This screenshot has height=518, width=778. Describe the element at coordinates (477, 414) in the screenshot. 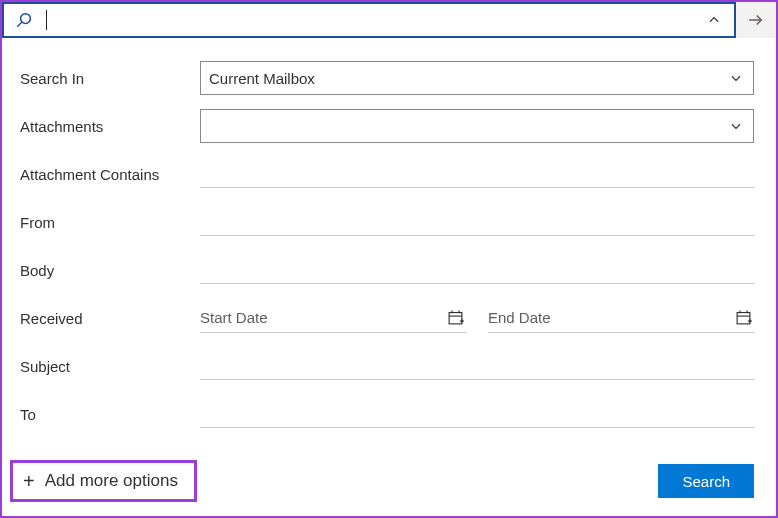

I see `to-input` at that location.